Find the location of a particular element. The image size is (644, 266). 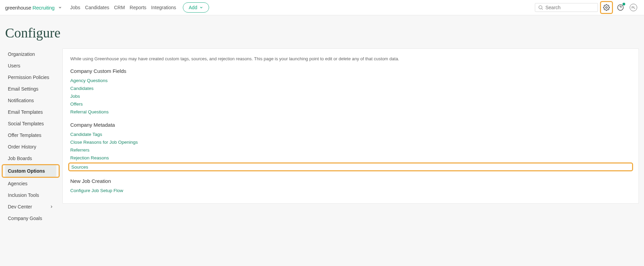

settings-button is located at coordinates (606, 7).